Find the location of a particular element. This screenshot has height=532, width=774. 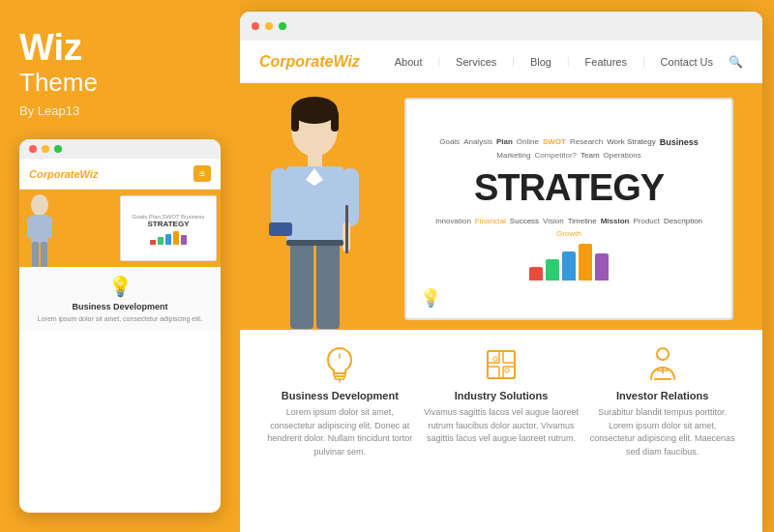

desktop-logo: CorporateWiz is located at coordinates (310, 62).